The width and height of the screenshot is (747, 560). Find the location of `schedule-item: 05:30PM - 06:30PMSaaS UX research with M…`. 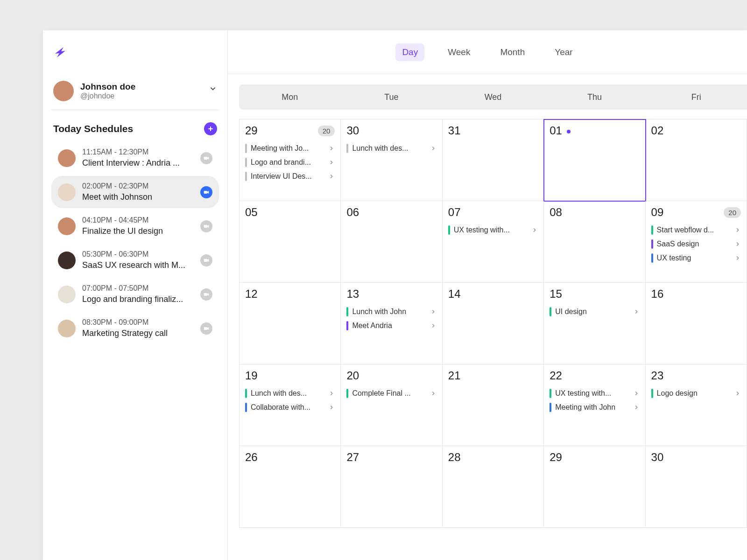

schedule-item: 05:30PM - 06:30PMSaaS UX research with M… is located at coordinates (135, 260).